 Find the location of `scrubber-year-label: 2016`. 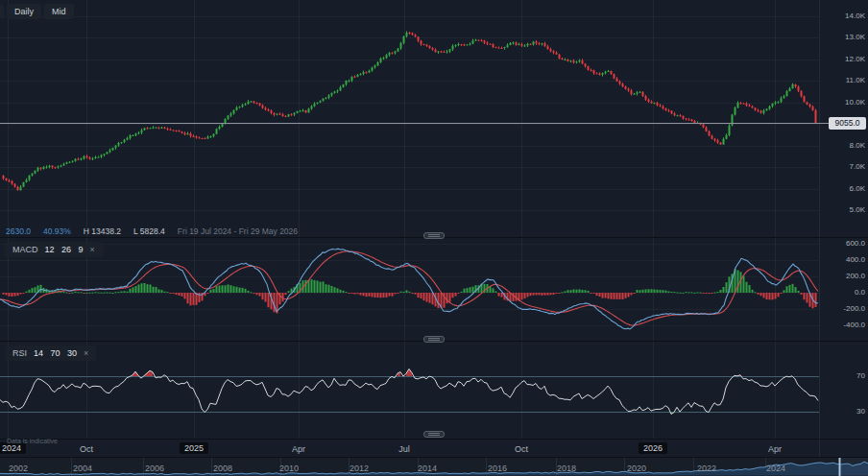

scrubber-year-label: 2016 is located at coordinates (497, 468).